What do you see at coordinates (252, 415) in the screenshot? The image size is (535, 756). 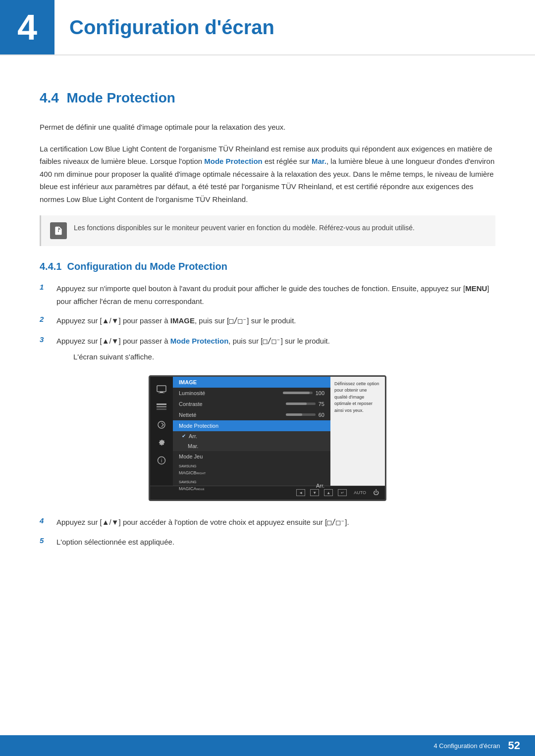 I see `menu-item-nettete: Netteté 60` at bounding box center [252, 415].